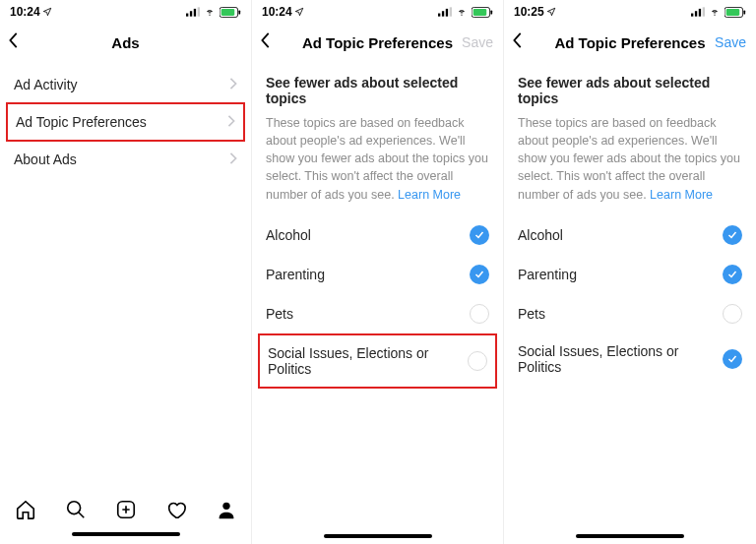  What do you see at coordinates (26, 12) in the screenshot?
I see `status-time: 10:24` at bounding box center [26, 12].